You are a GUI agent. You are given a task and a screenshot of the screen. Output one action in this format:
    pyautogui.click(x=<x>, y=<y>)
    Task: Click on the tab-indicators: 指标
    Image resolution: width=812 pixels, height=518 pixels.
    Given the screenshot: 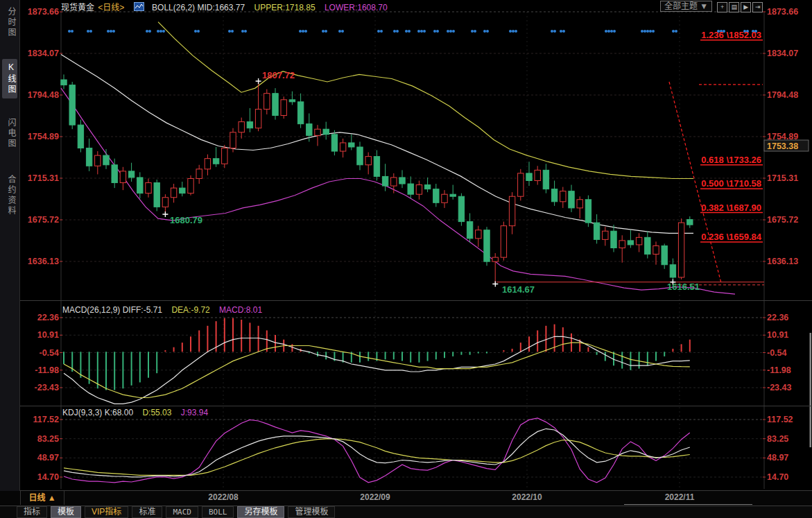 What is the action you would take?
    pyautogui.click(x=32, y=512)
    